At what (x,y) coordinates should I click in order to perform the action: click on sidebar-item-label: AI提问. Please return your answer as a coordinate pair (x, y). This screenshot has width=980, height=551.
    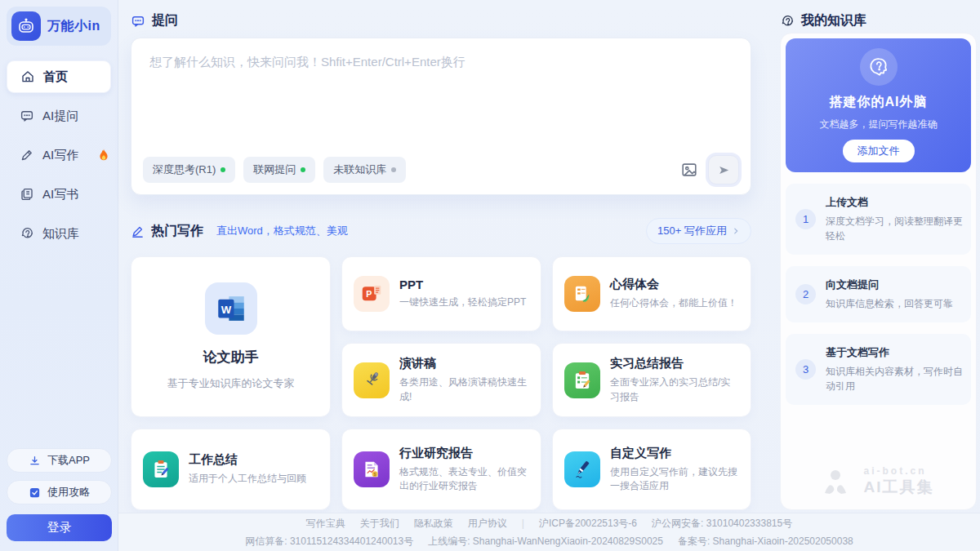
    Looking at the image, I should click on (60, 116).